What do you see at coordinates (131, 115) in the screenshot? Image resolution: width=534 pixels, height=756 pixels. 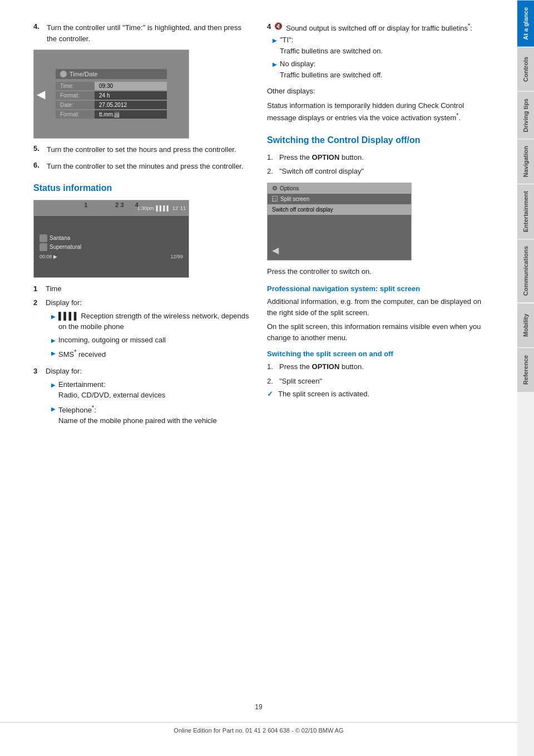 I see `timedate-value-format2: tt.mm.jjjj` at bounding box center [131, 115].